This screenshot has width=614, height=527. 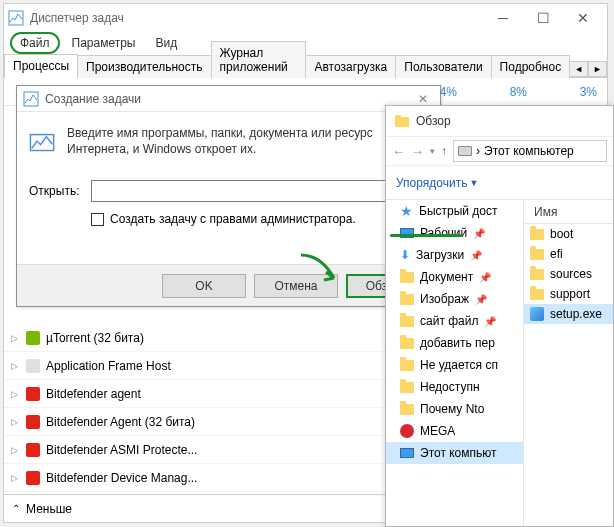 What do you see at coordinates (35, 43) in the screenshot?
I see `menu-file: Файл` at bounding box center [35, 43].